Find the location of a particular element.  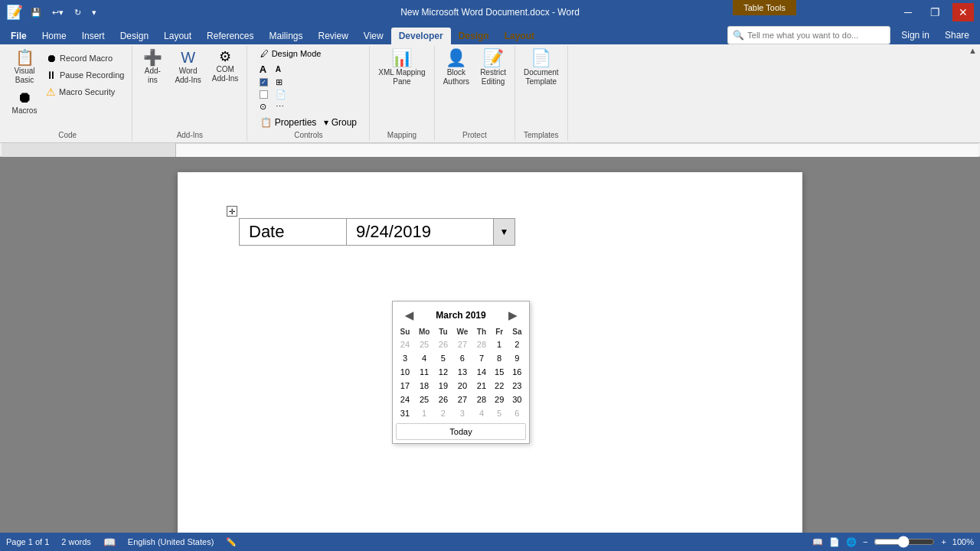

word-add-ins-button: W WordAdd-Ins is located at coordinates (188, 67).